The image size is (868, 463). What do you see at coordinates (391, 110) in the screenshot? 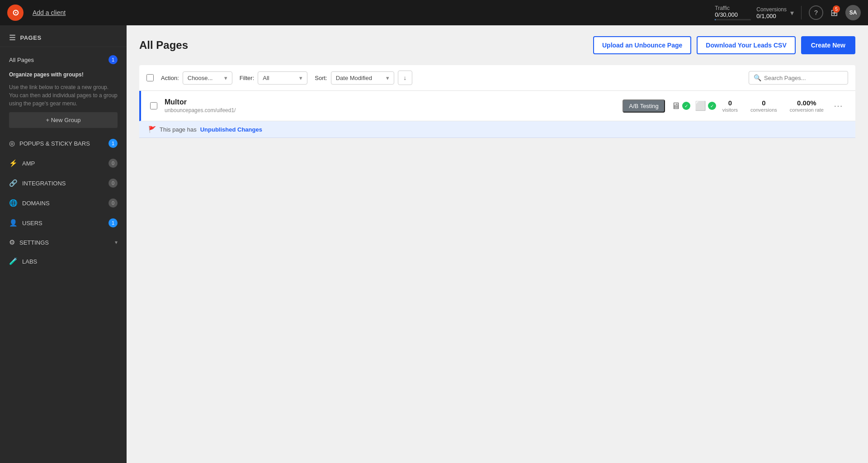
I see `page-url: unbouncepages.com/uifeed1/` at bounding box center [391, 110].